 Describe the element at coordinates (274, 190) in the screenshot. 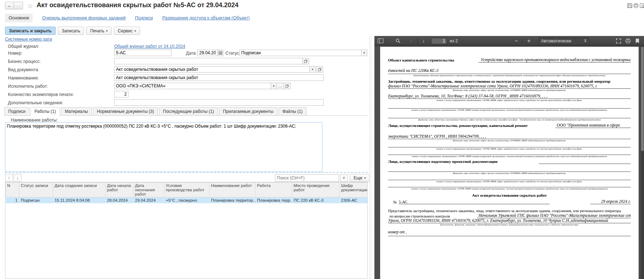

I see `col-work: Работа` at that location.